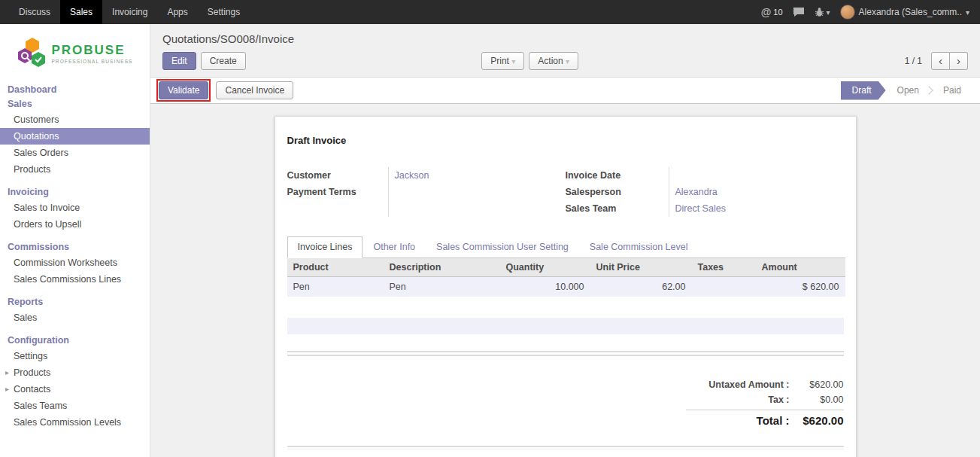 The height and width of the screenshot is (457, 980). I want to click on sidebar-heading-reports: Reports, so click(75, 301).